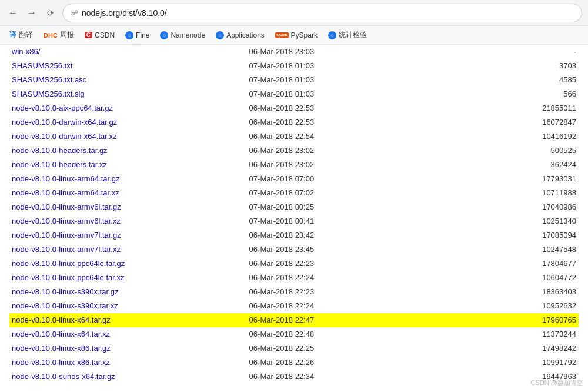 This screenshot has width=588, height=392. I want to click on table-row: node-v8.10.0-darwin-x64.tar.xz06-Mar-201…, so click(294, 137).